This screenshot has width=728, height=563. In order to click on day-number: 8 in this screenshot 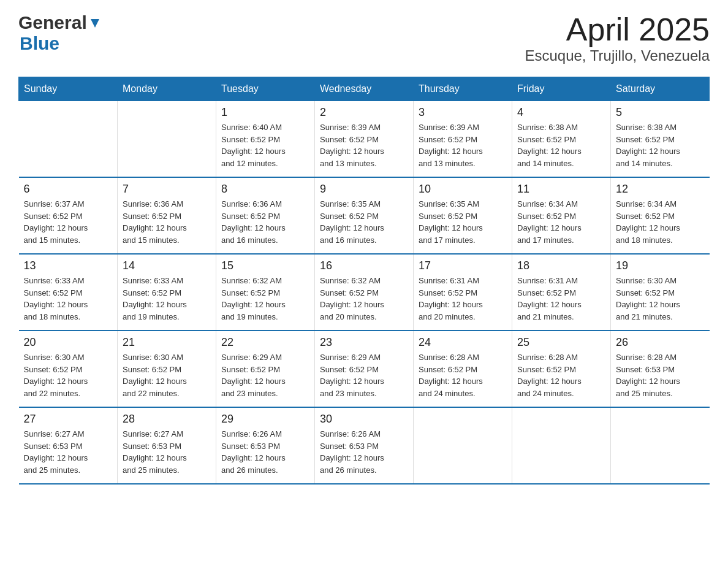, I will do `click(265, 189)`.